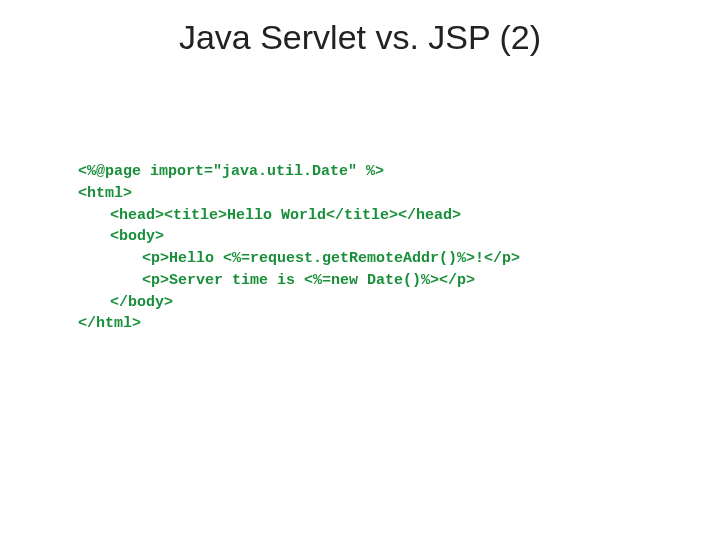  Describe the element at coordinates (350, 216) in the screenshot. I see `code-line-3: <head><title>Hello World</title></head>` at that location.